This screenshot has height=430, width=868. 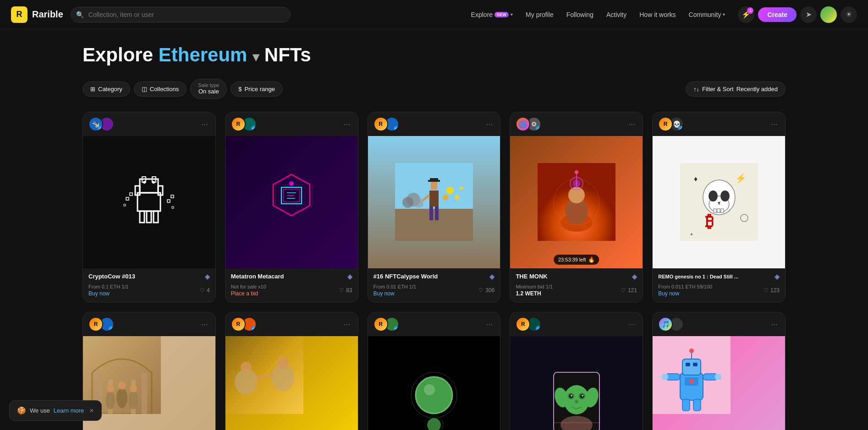 What do you see at coordinates (719, 371) in the screenshot?
I see `nft-card: 🎵 ···` at bounding box center [719, 371].